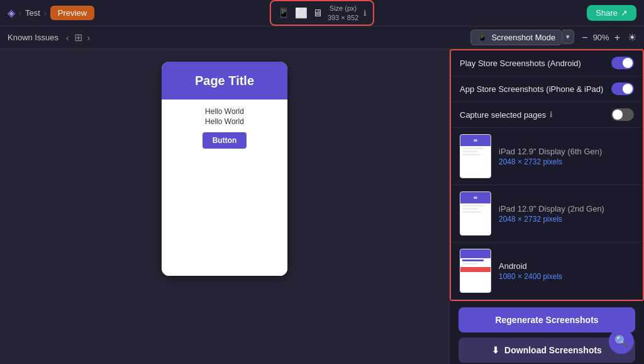 This screenshot has width=644, height=364. What do you see at coordinates (318, 13) in the screenshot?
I see `desktop-icon: 🖥` at bounding box center [318, 13].